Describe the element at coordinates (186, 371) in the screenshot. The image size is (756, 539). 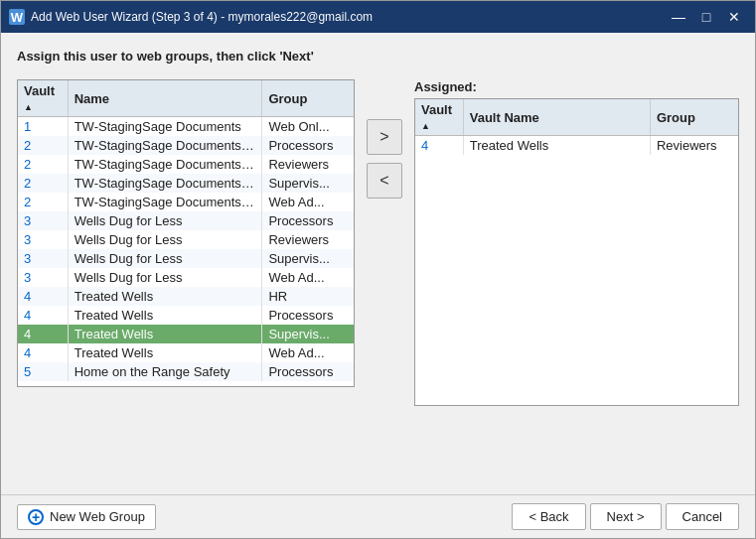
I see `table-row: 5Home on the Range SafetyProcessors` at that location.